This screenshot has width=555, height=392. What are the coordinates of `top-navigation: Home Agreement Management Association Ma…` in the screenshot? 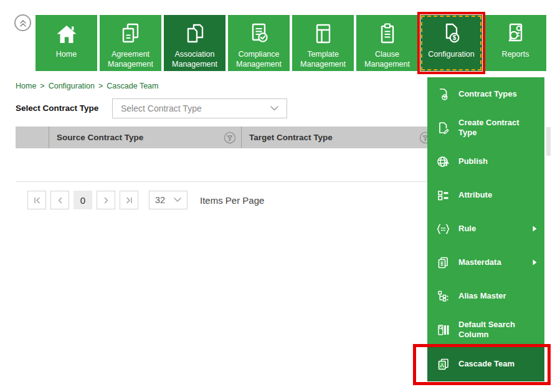 It's located at (291, 43).